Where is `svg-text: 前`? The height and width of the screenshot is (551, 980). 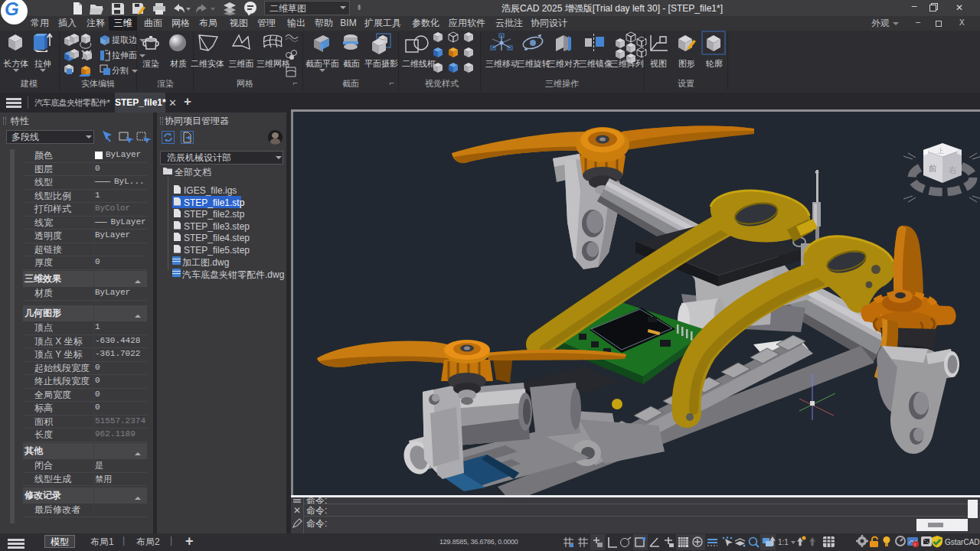 svg-text: 前 is located at coordinates (933, 168).